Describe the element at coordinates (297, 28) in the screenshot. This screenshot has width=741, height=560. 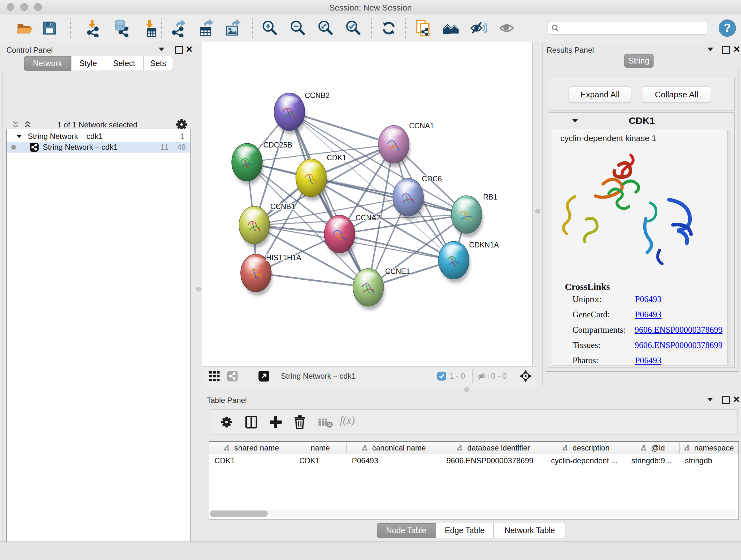
I see `zoom-out-icon` at that location.